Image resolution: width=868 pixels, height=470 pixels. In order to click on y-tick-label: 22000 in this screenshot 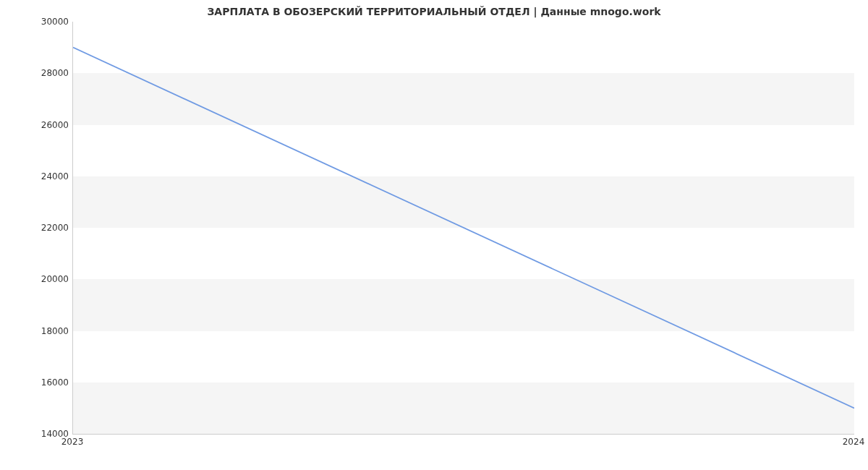, I will do `click(36, 228)`.